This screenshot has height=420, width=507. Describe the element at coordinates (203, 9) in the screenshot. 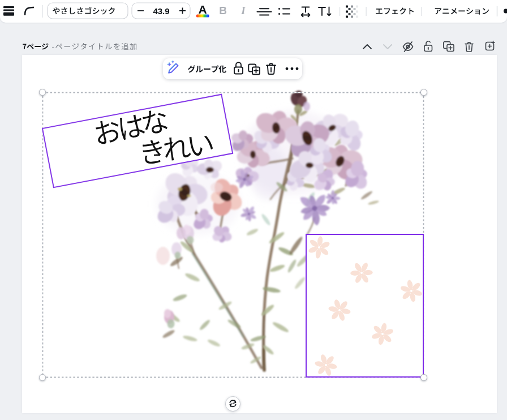

I see `svg-text: A` at that location.